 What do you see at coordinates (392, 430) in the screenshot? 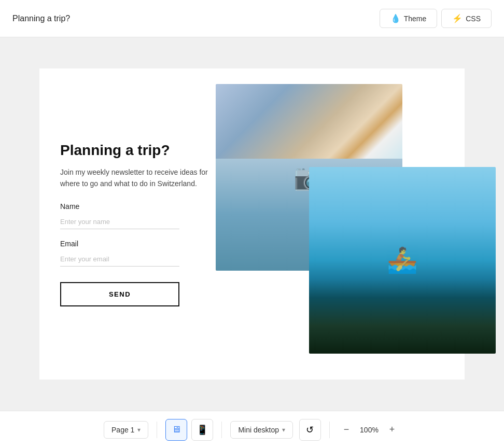
I see `zoom-in-button: +` at bounding box center [392, 430].